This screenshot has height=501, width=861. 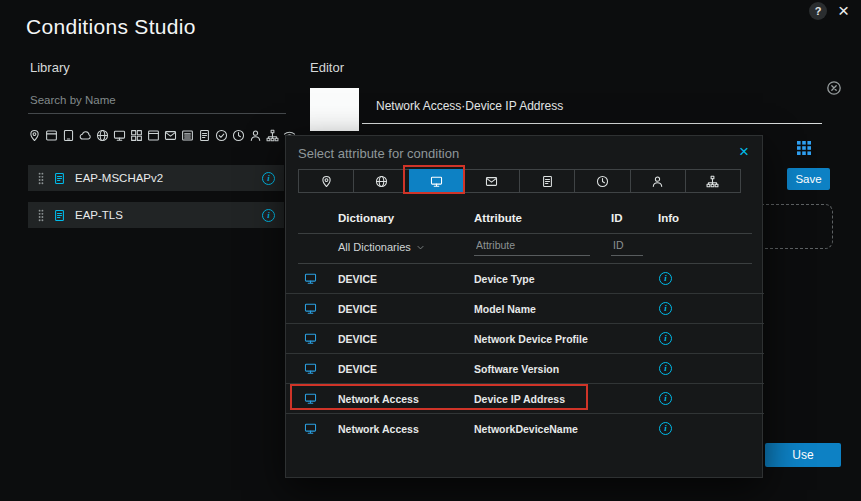 What do you see at coordinates (592, 106) in the screenshot?
I see `condition-attribute-field: Network Access·Device IP Address` at bounding box center [592, 106].